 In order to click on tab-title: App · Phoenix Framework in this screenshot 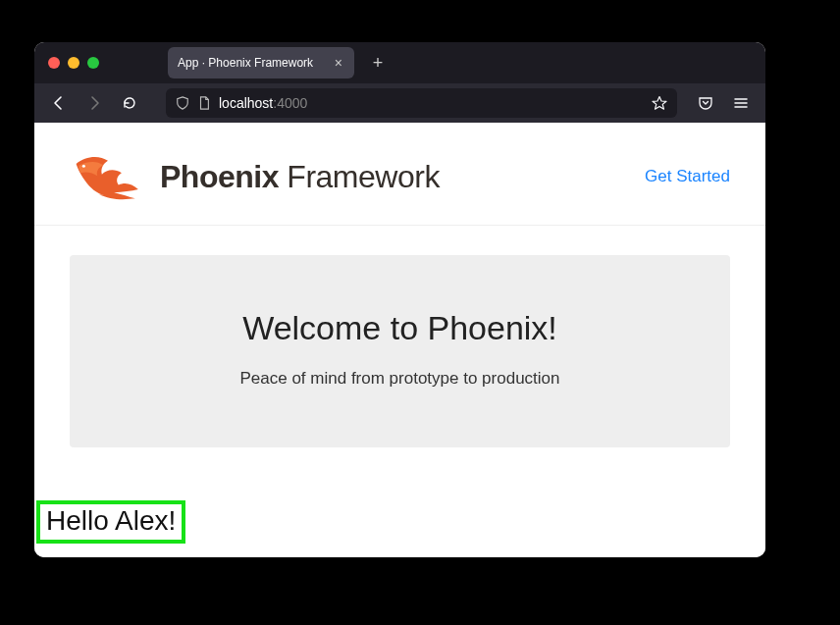, I will do `click(255, 63)`.